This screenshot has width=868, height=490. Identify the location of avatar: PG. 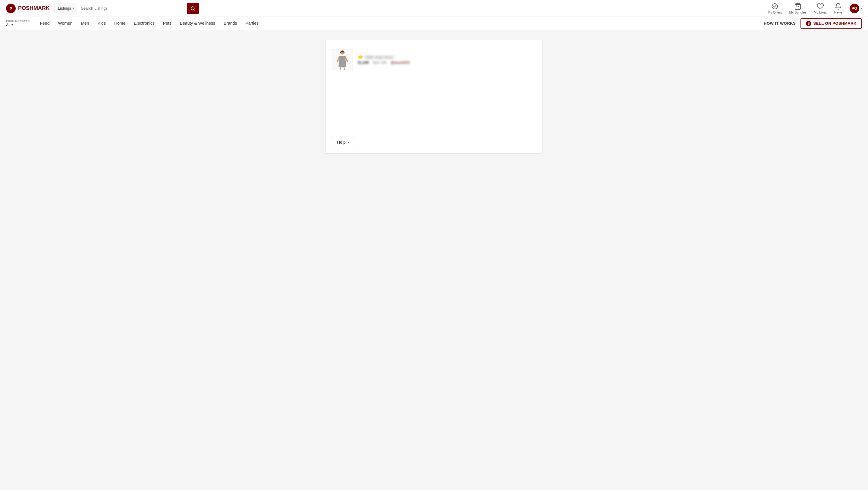
(855, 8).